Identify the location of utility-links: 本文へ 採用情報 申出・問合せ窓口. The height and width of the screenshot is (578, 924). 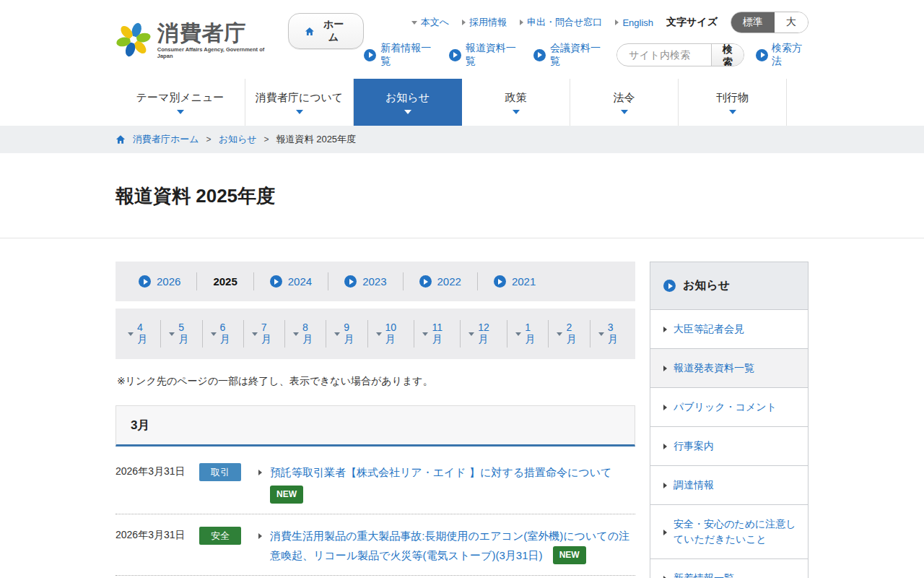
(533, 22).